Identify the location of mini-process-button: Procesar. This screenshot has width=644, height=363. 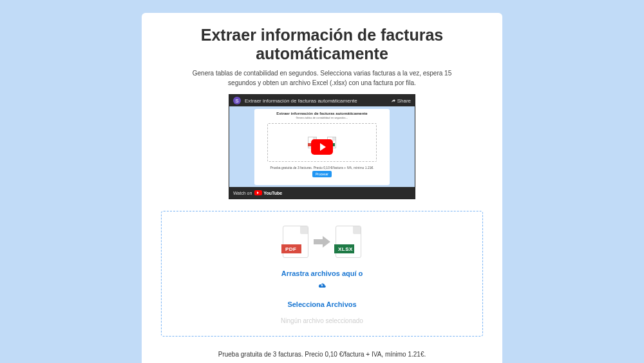
(322, 174).